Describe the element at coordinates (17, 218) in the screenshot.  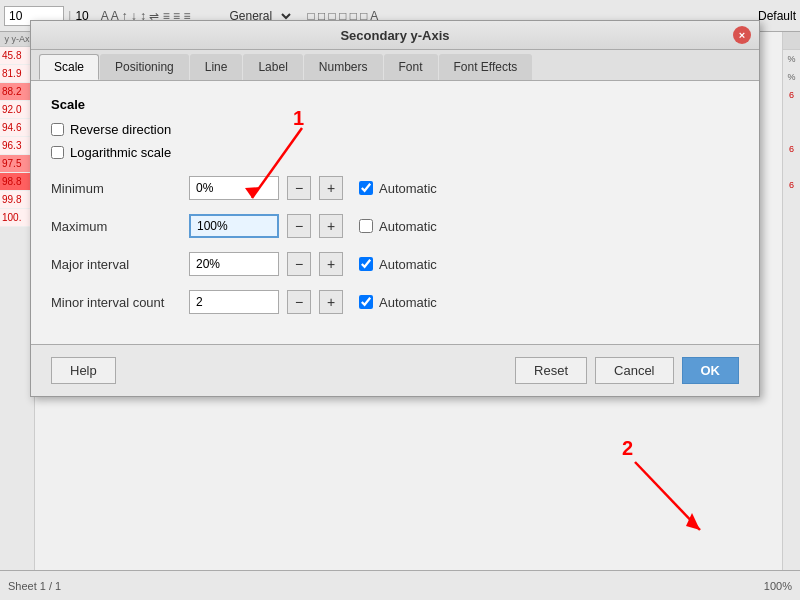
I see `data-row-10: 100.` at that location.